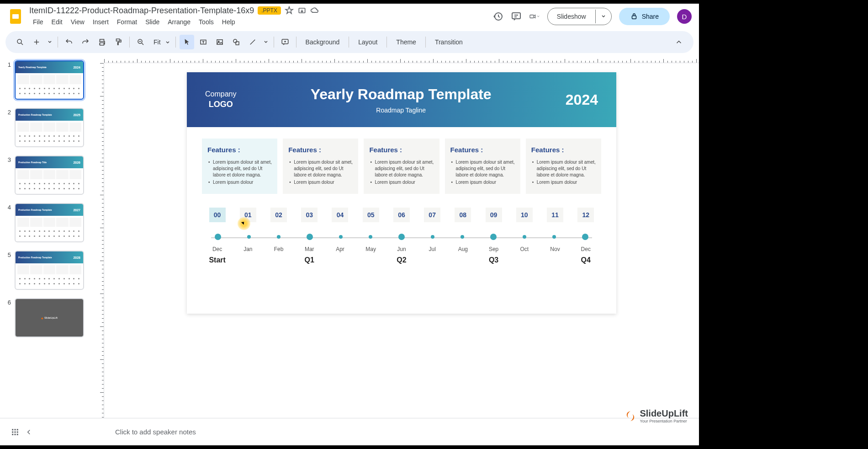 The width and height of the screenshot is (868, 449). I want to click on timeline-number: 05, so click(371, 215).